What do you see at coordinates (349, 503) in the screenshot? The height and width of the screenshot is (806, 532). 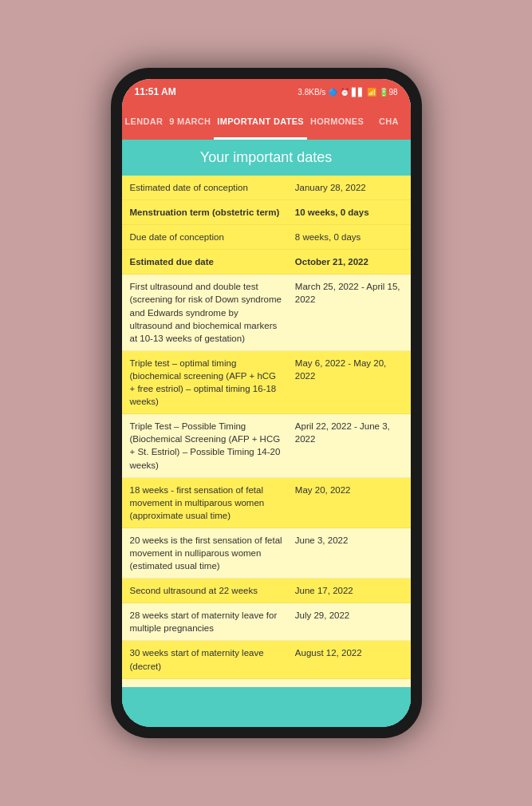 I see `row-value-7: May 20, 2022` at bounding box center [349, 503].